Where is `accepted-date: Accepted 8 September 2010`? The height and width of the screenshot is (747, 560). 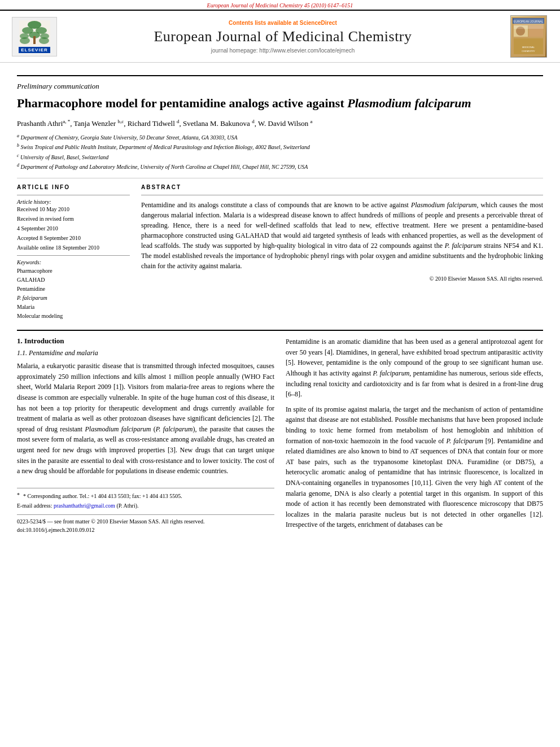
accepted-date: Accepted 8 September 2010 is located at coordinates (73, 238).